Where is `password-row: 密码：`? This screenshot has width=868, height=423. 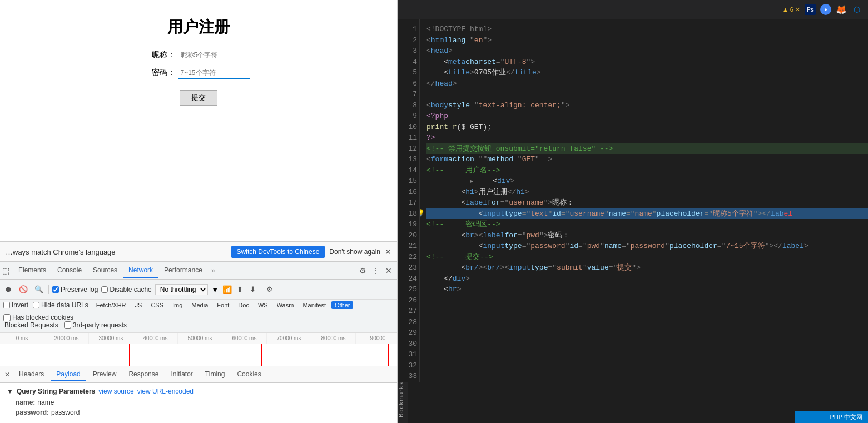 password-row: 密码： is located at coordinates (199, 73).